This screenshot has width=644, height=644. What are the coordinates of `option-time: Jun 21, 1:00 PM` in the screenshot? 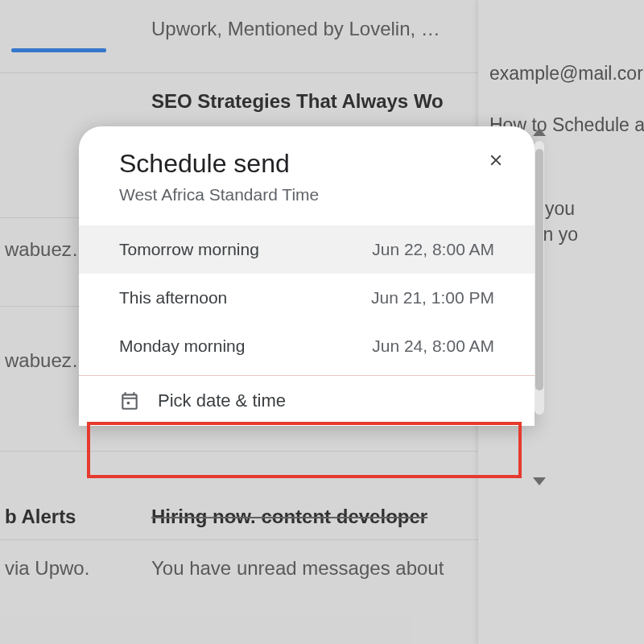 It's located at (433, 298).